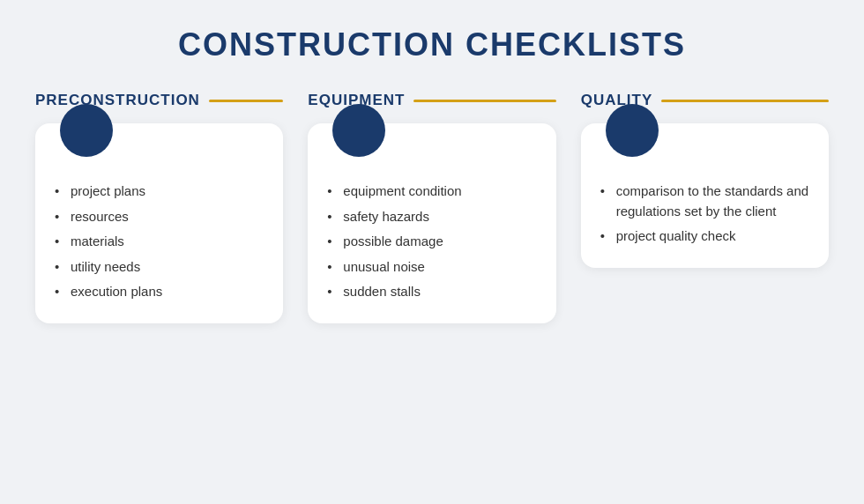  What do you see at coordinates (705, 196) in the screenshot?
I see `card-quality: comparison to the standards and regulati…` at bounding box center [705, 196].